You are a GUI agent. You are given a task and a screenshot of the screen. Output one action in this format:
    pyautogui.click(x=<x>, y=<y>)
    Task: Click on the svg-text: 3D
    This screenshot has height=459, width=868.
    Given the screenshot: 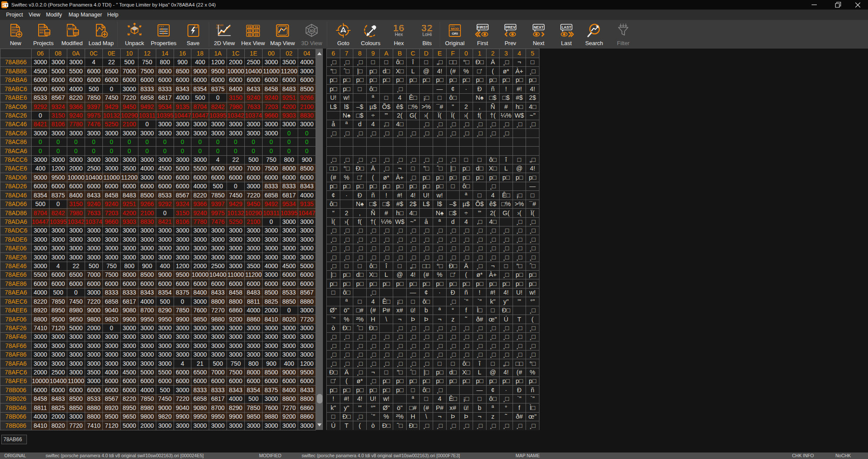 What is the action you would take?
    pyautogui.click(x=312, y=31)
    